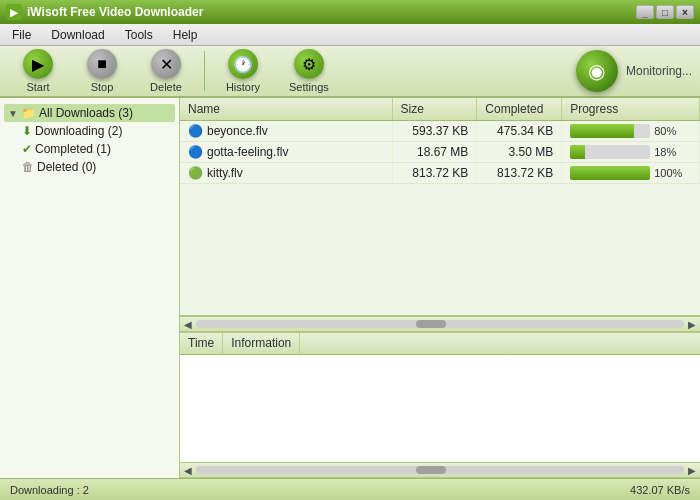 Image resolution: width=700 pixels, height=500 pixels. Describe the element at coordinates (22, 35) in the screenshot. I see `menu-file: File` at that location.